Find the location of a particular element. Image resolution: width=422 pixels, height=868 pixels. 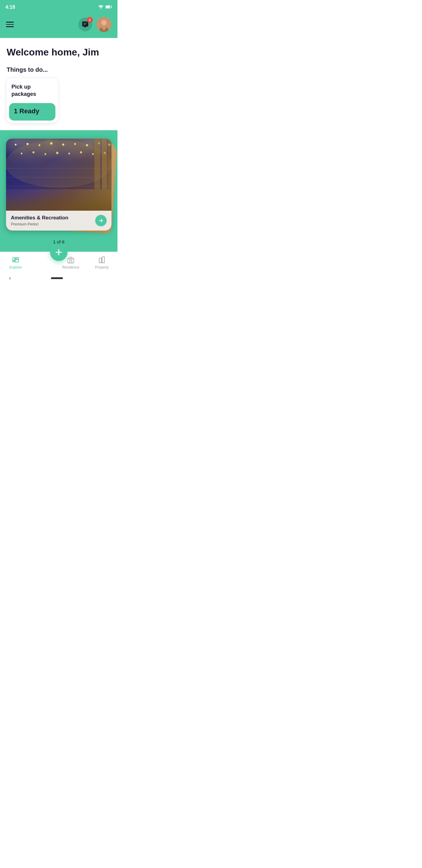

card-subtitle: Premium Perks! is located at coordinates (40, 224).